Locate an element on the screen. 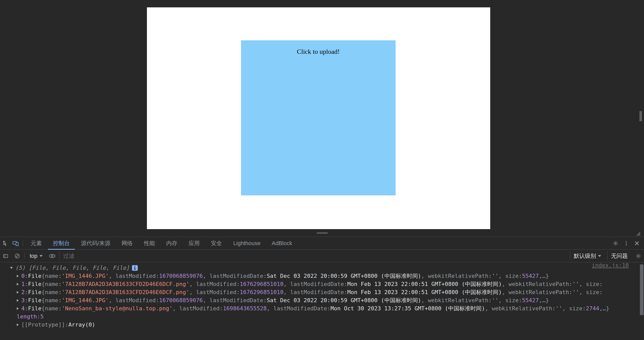  log-levels-select: 默认级别 is located at coordinates (587, 256).